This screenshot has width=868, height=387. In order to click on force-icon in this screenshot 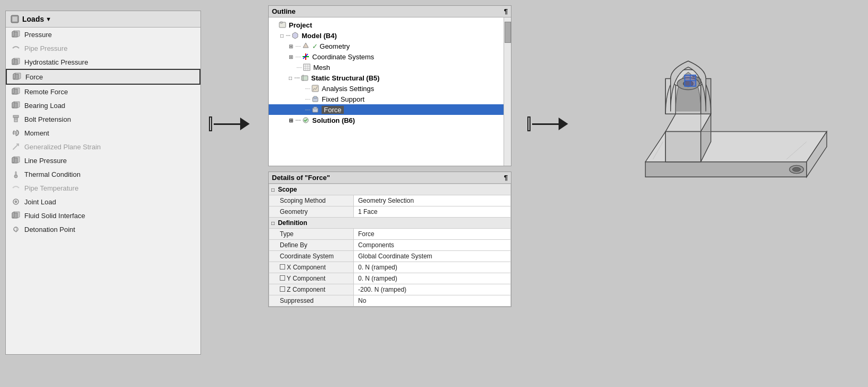, I will do `click(17, 77)`.